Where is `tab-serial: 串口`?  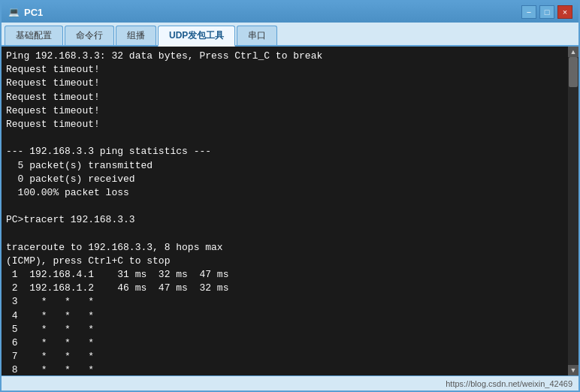
tab-serial: 串口 is located at coordinates (257, 35).